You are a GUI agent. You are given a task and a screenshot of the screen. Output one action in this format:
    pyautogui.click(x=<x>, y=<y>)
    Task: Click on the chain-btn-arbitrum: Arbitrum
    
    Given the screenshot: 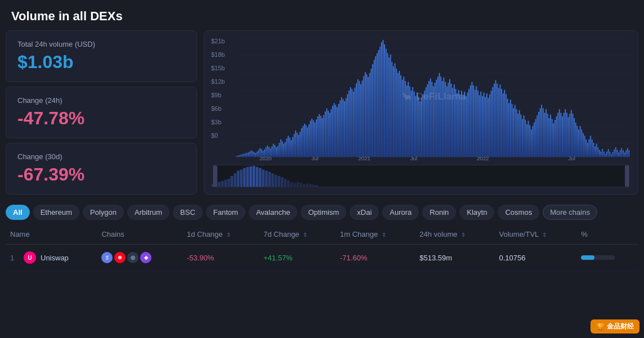 What is the action you would take?
    pyautogui.click(x=149, y=213)
    